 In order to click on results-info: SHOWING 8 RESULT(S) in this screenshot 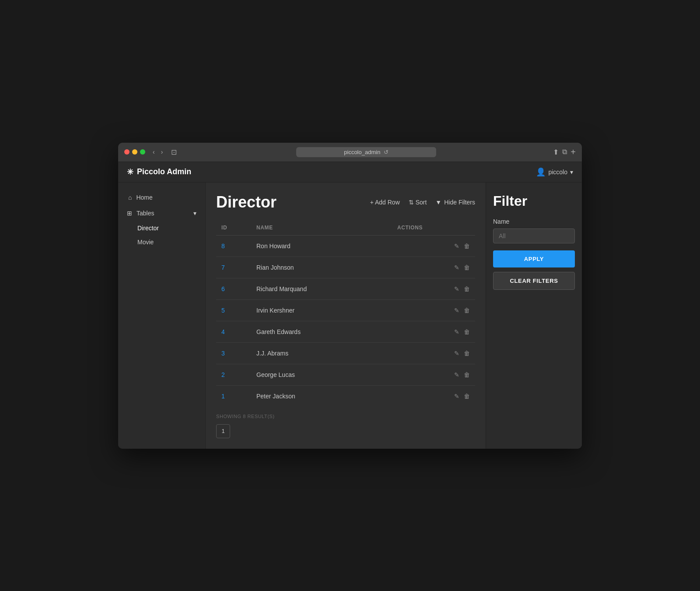, I will do `click(346, 416)`.